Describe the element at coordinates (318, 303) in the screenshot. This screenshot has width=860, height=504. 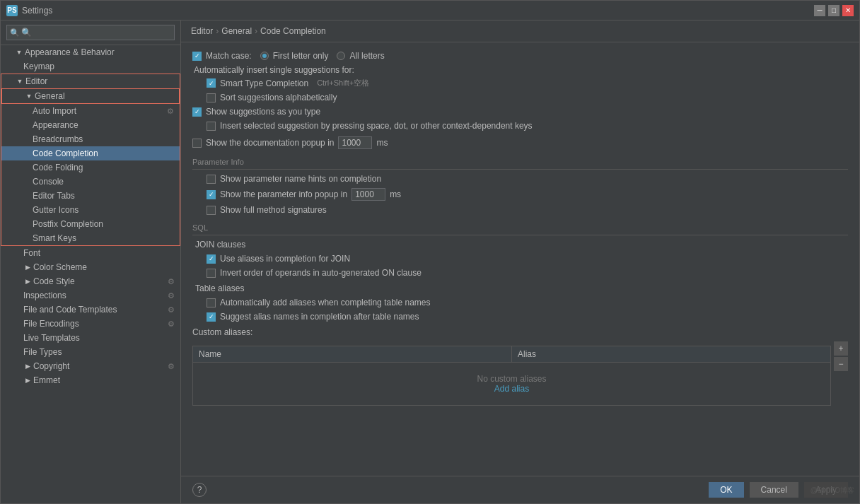
I see `auto-add-aliases-wrapper: Automatically add aliases when completin…` at that location.